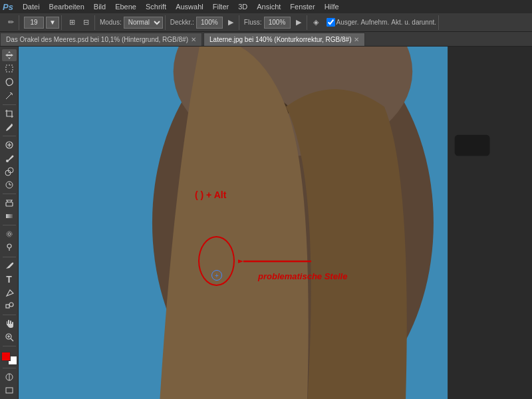 This screenshot has width=532, height=399. I want to click on brush-type-icon: ⊞, so click(72, 23).